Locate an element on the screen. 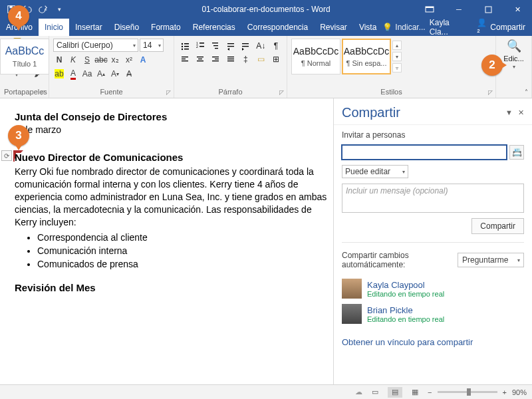 The image size is (532, 399). get-sharing-link: Obtener un vínculo para compartir is located at coordinates (433, 342).